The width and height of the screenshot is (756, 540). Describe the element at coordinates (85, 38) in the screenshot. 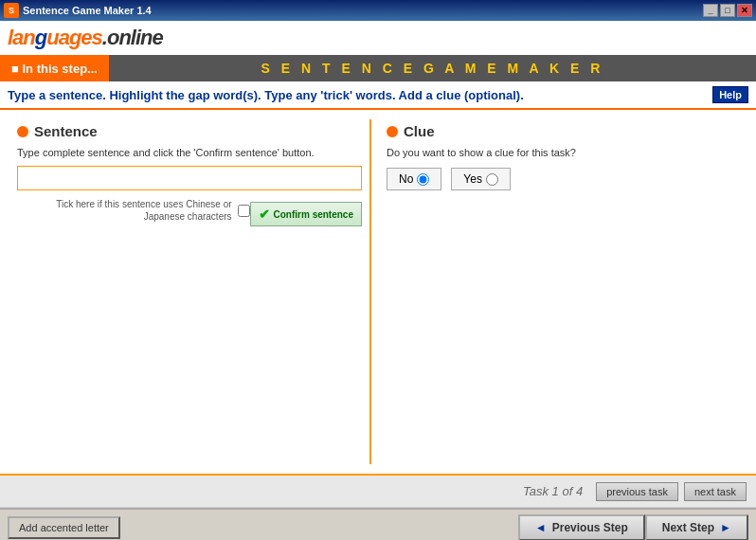

I see `logo-text: languages.online` at that location.